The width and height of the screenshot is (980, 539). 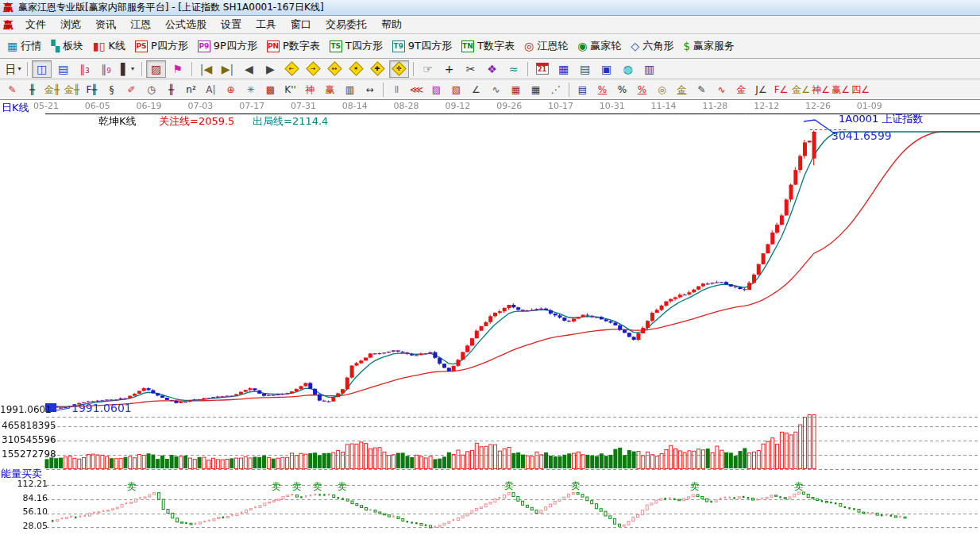 I want to click on menu-item-浏览: 浏览, so click(x=71, y=25).